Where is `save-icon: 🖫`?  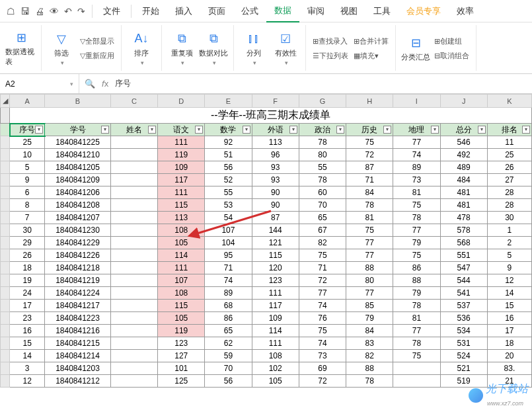
save-icon: 🖫 is located at coordinates (25, 11).